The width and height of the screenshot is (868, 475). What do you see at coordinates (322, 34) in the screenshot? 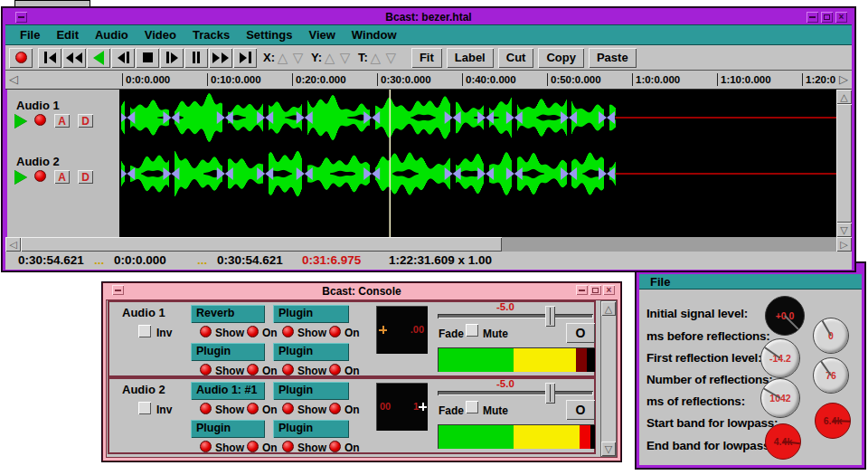
I see `menu-view: View` at bounding box center [322, 34].